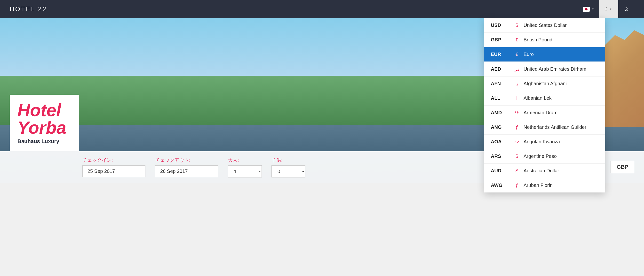 This screenshot has width=644, height=276. What do you see at coordinates (245, 167) in the screenshot?
I see `adults-field: 大人: 1 2 3 4` at bounding box center [245, 167].